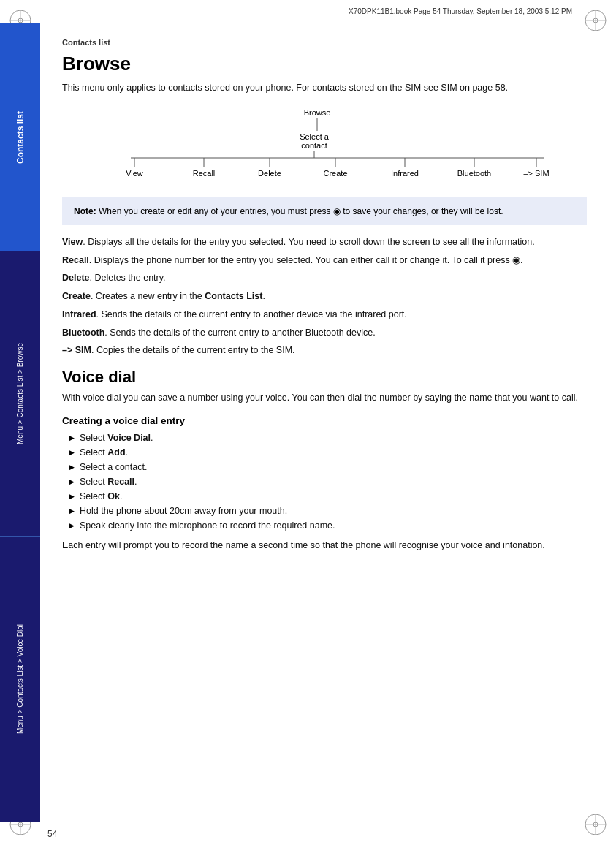 Image resolution: width=616 pixels, height=845 pixels. I want to click on svg-text: contact, so click(314, 145).